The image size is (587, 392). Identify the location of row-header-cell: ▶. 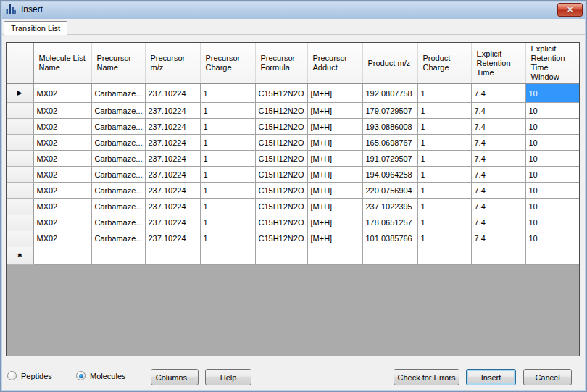
(20, 93).